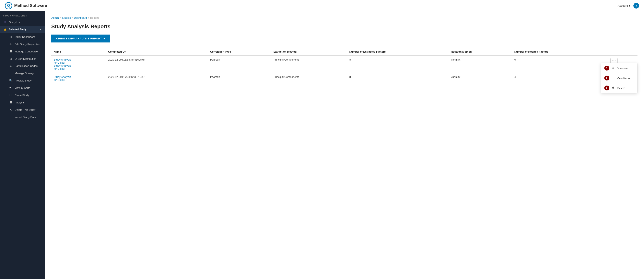 The width and height of the screenshot is (644, 279). I want to click on sidebar-label-edit-study-properties: Edit Study Properties, so click(27, 44).